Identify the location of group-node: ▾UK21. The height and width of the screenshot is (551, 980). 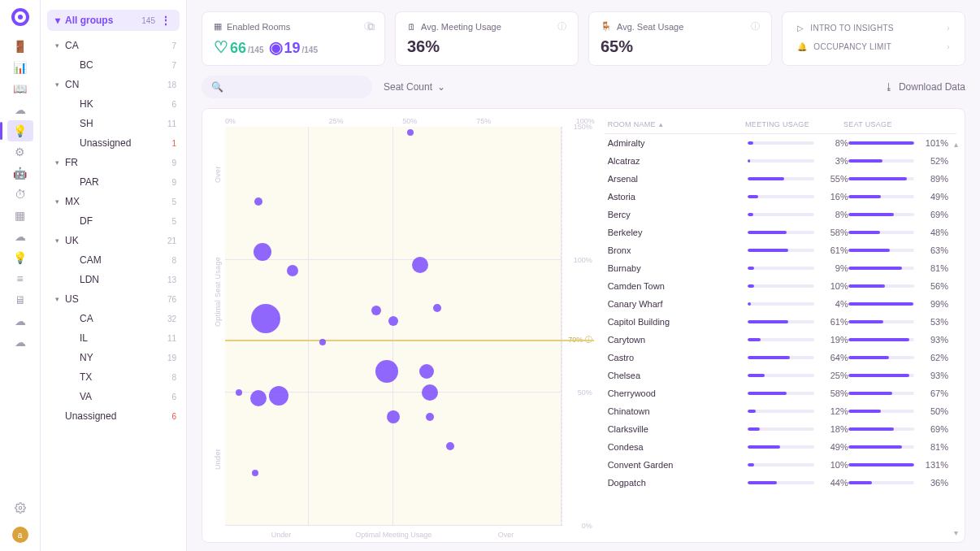
(114, 241).